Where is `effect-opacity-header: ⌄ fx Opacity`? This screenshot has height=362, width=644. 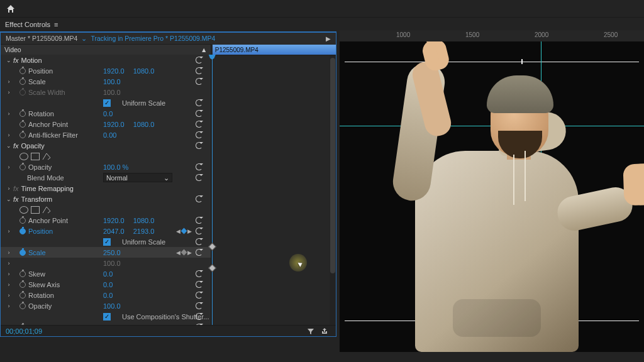
effect-opacity-header: ⌄ fx Opacity is located at coordinates (106, 146).